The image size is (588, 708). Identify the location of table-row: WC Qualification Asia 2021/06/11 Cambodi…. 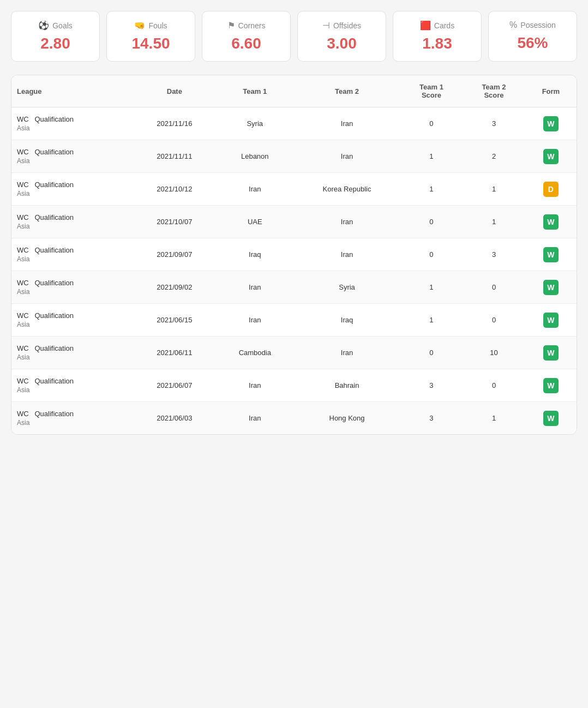
(294, 353).